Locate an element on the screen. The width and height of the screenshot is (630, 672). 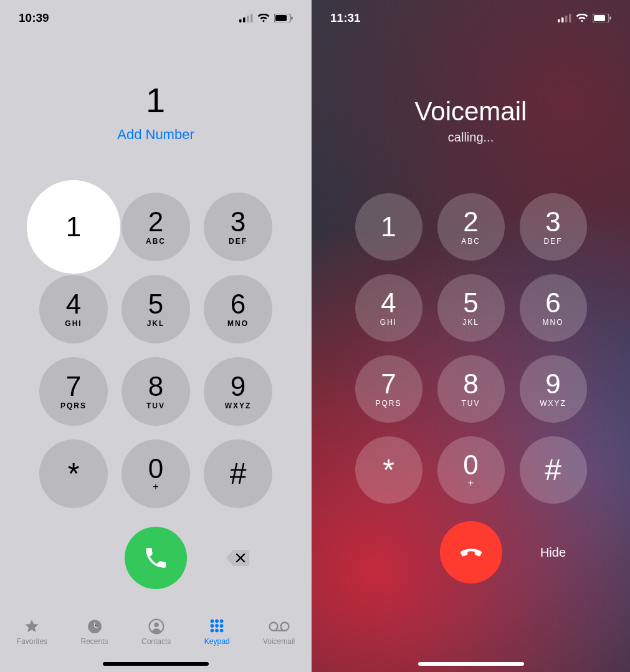
tab-keypad: Keypad is located at coordinates (217, 632).